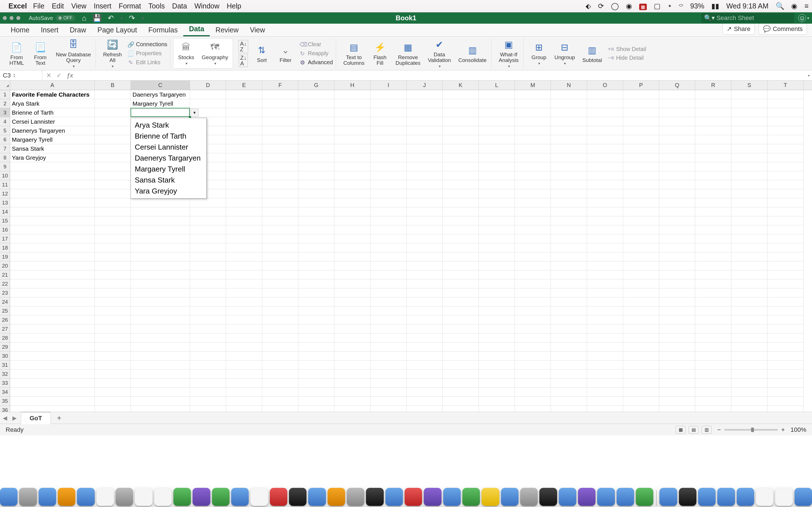 Image resolution: width=812 pixels, height=507 pixels. I want to click on dock-app-terminal, so click(375, 497).